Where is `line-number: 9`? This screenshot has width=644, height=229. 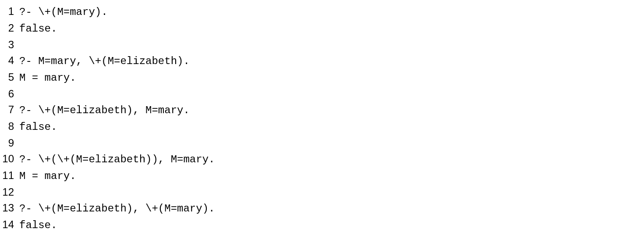
line-number: 9 is located at coordinates (10, 143).